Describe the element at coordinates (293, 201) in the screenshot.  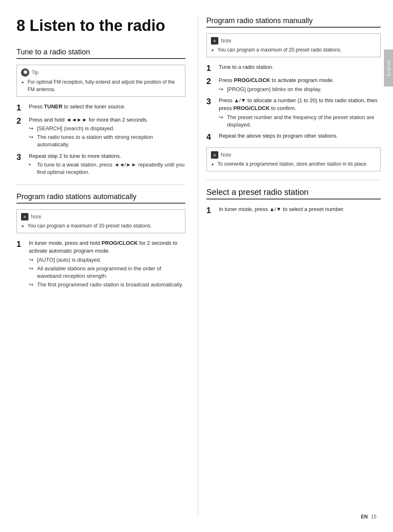
I see `section-select-preset: Select a preset radio station 1 In tuner…` at that location.